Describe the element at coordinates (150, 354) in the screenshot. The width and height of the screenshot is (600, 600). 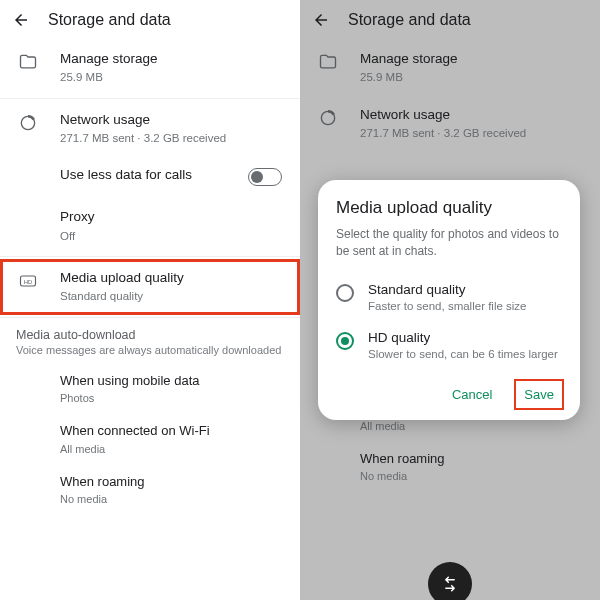
I see `section-description: Voice messages are always automatically …` at that location.